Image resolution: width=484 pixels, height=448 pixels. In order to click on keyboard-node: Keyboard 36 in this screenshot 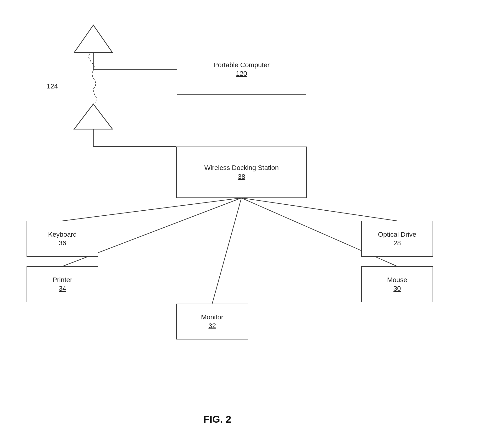, I will do `click(62, 239)`.